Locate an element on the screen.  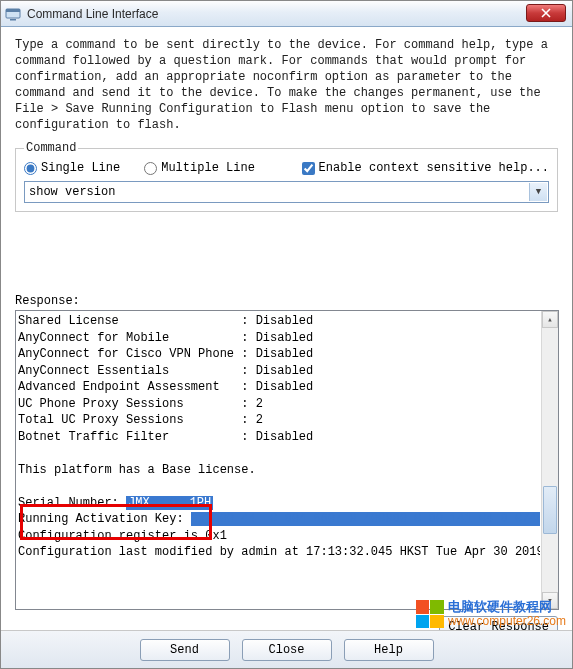
radio-multiple-line-label: Multiple Line is located at coordinates (208, 168).